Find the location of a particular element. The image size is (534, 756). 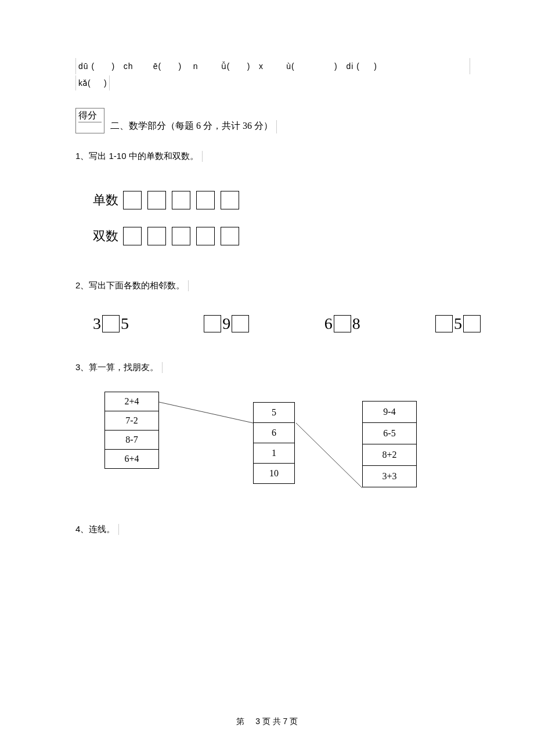

match-cell: 5 is located at coordinates (274, 413).